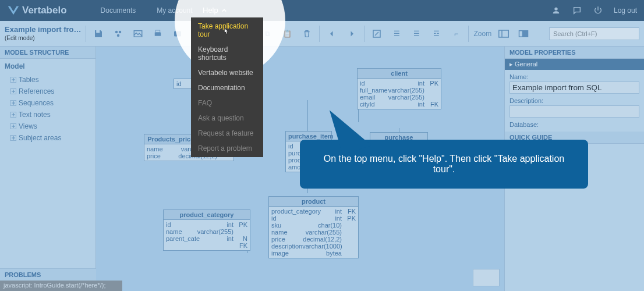 This screenshot has width=644, height=291. Describe the element at coordinates (444, 164) in the screenshot. I see `tour-callout: On the top menu, click "Help". Then clic…` at that location.